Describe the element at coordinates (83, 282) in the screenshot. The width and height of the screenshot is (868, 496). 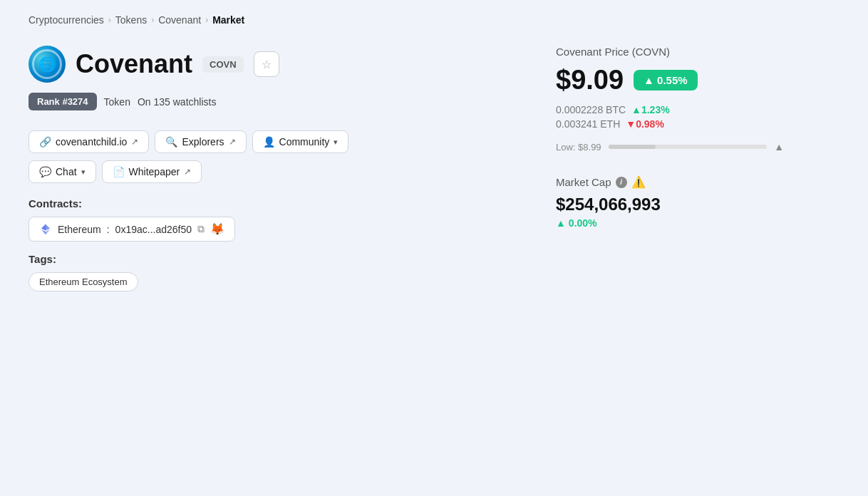
I see `tag-ethereum-ecosystem: Ethereum Ecosystem` at that location.